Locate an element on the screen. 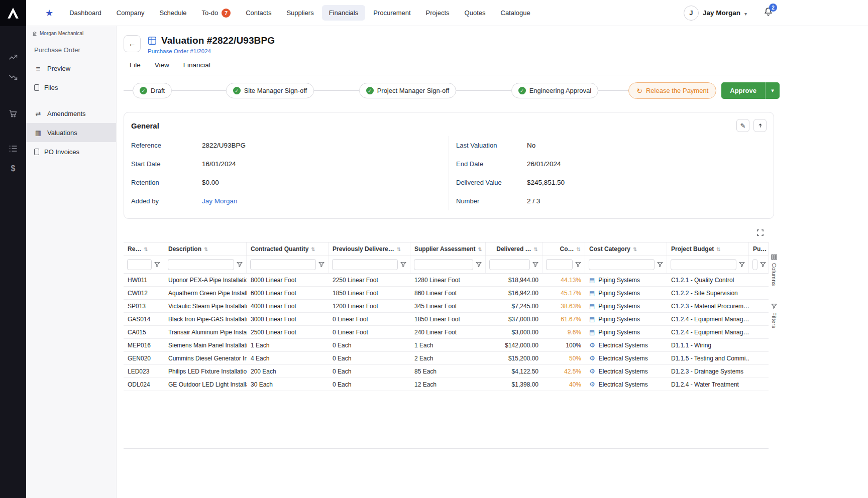 The image size is (868, 498). table-row: GAS014 Black Iron Pipe-GAS Installation … is located at coordinates (446, 319).